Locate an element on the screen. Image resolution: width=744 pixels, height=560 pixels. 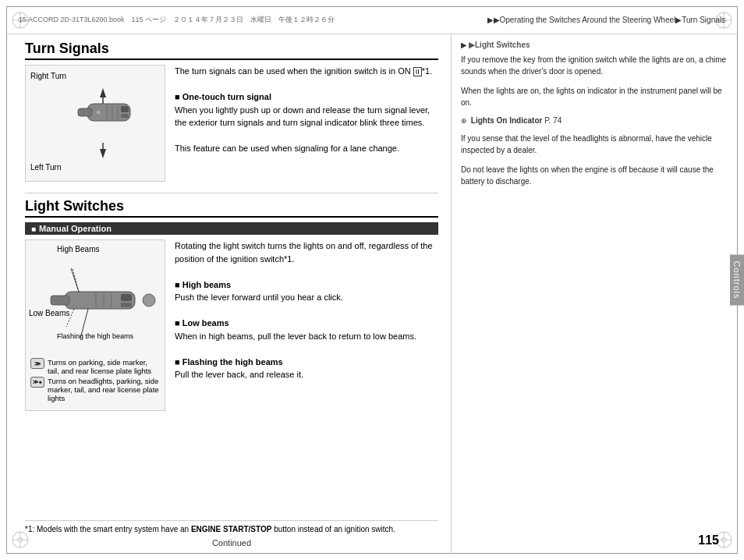
light-switch-illustration is located at coordinates (96, 307).